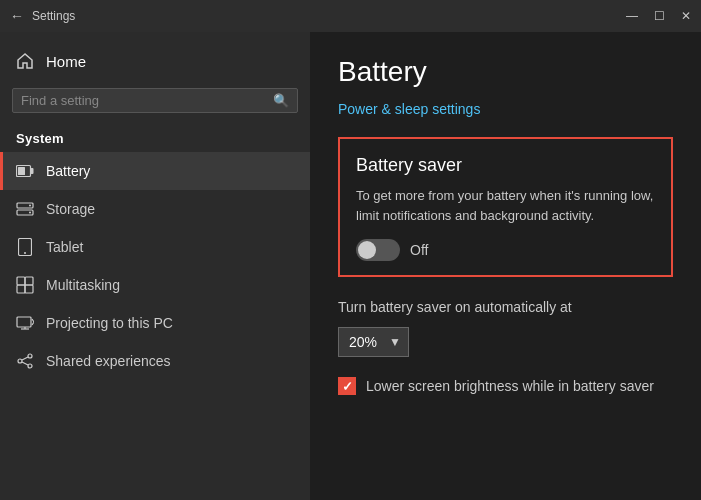 The image size is (701, 500). What do you see at coordinates (281, 100) in the screenshot?
I see `search-icon: 🔍` at bounding box center [281, 100].